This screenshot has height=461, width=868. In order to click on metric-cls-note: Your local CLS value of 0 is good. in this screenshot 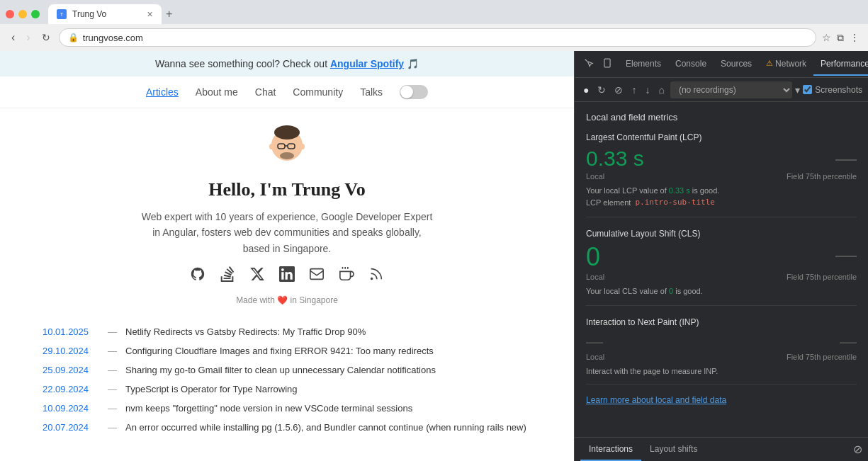, I will do `click(721, 291)`.